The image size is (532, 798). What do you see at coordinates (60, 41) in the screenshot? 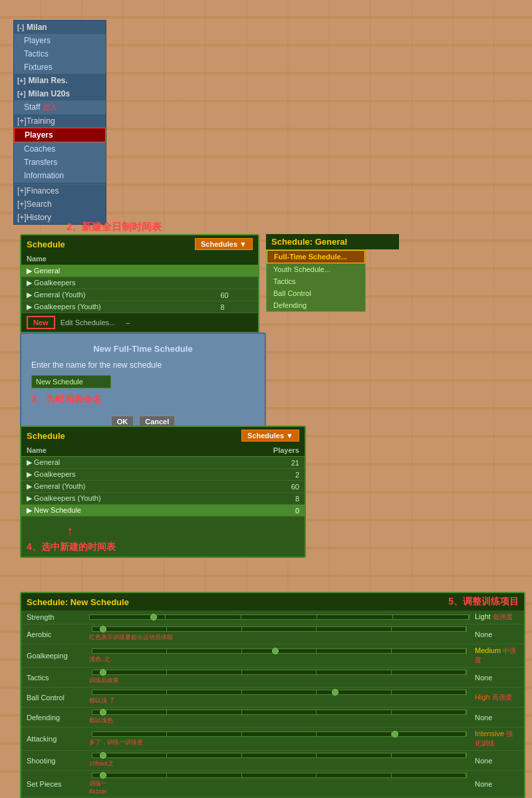
I see `sidebar-item-players: Players` at bounding box center [60, 41].